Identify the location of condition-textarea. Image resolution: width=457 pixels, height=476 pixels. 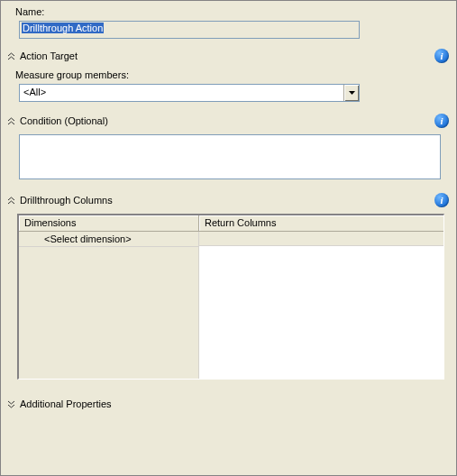
(230, 157).